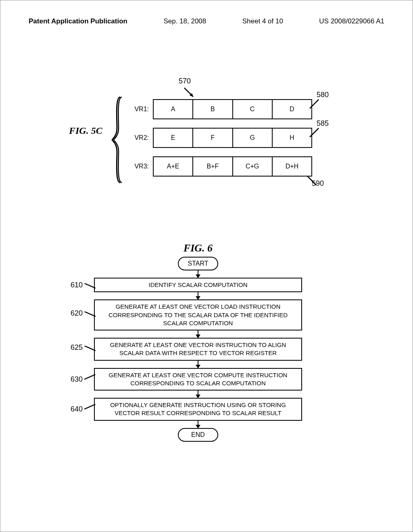 The width and height of the screenshot is (413, 532). Describe the element at coordinates (185, 21) in the screenshot. I see `header-date: Sep. 18, 2008` at that location.